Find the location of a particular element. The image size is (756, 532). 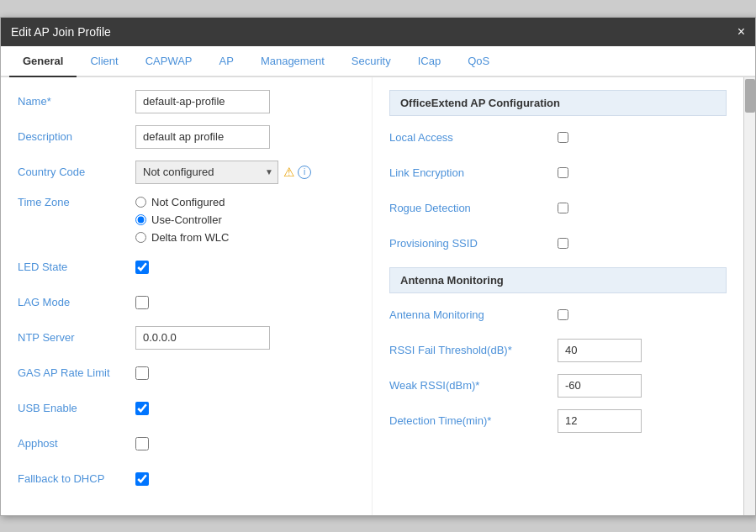

detection-time-row: Detection Time(min)* is located at coordinates (558, 421).